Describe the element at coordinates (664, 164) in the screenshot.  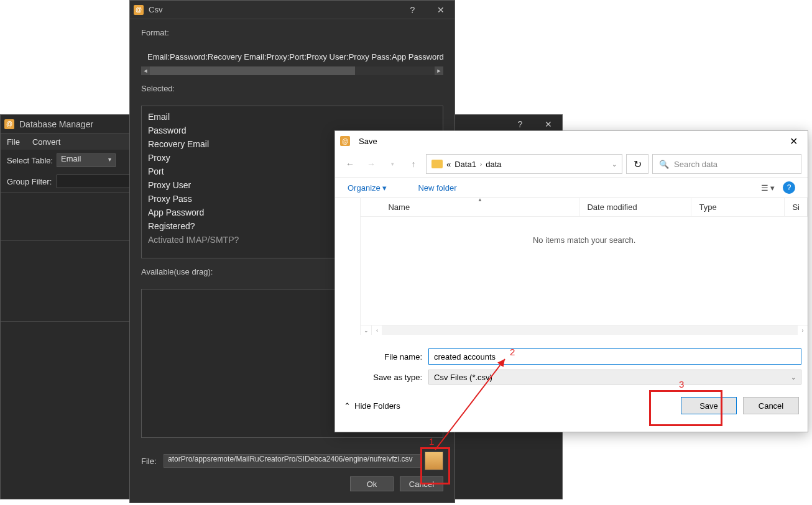
I see `search-icon: 🔍` at that location.